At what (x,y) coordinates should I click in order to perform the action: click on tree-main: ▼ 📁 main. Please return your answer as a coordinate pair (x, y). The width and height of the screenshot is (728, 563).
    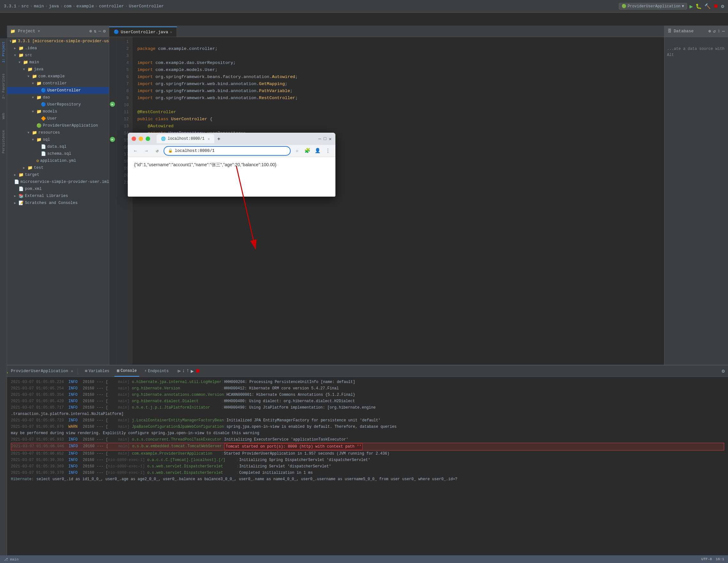
    Looking at the image, I should click on (58, 62).